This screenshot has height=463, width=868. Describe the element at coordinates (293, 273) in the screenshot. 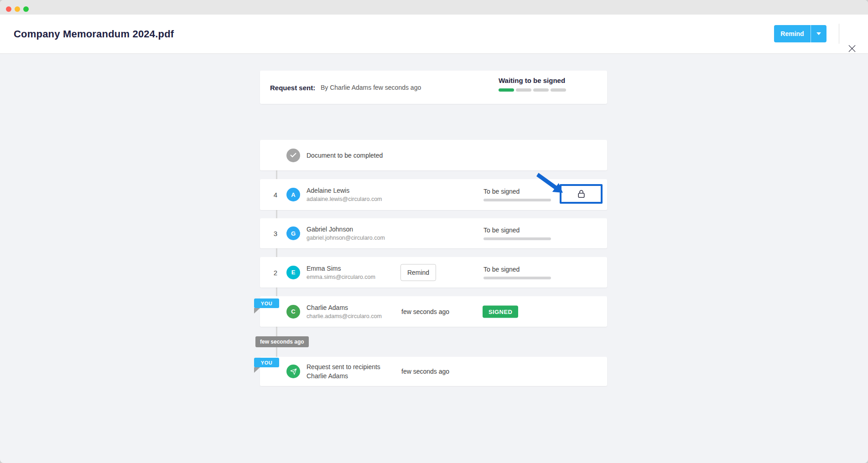

I see `avatar: E` at that location.